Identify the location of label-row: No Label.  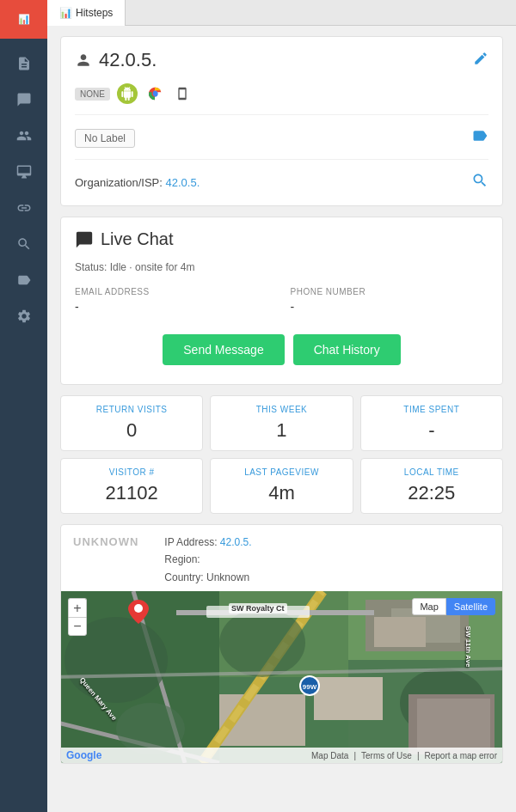
(282, 143).